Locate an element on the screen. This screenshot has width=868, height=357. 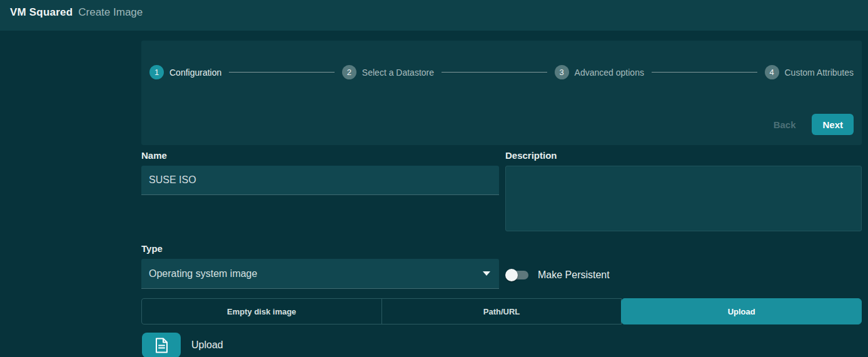
step-4-label: Custom Attributes is located at coordinates (819, 73).